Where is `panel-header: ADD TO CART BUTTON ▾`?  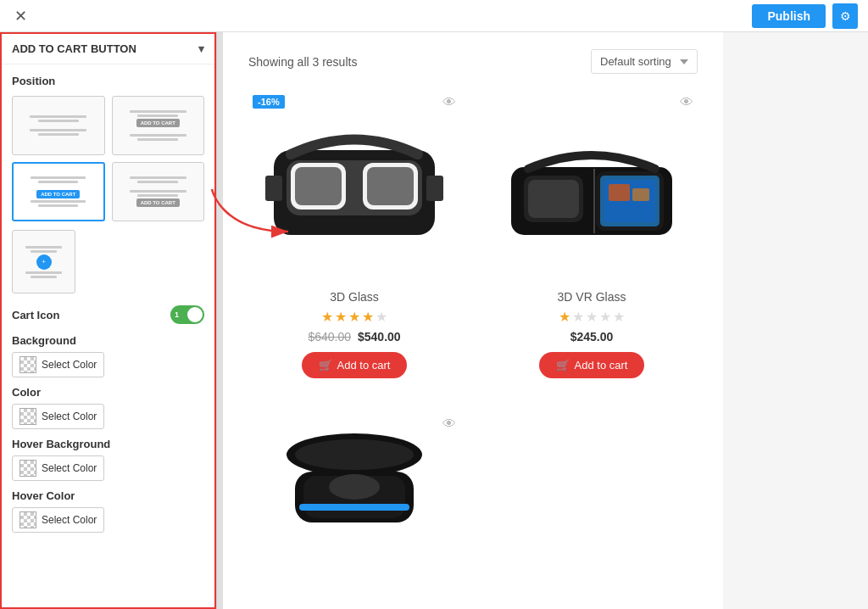 panel-header: ADD TO CART BUTTON ▾ is located at coordinates (108, 49).